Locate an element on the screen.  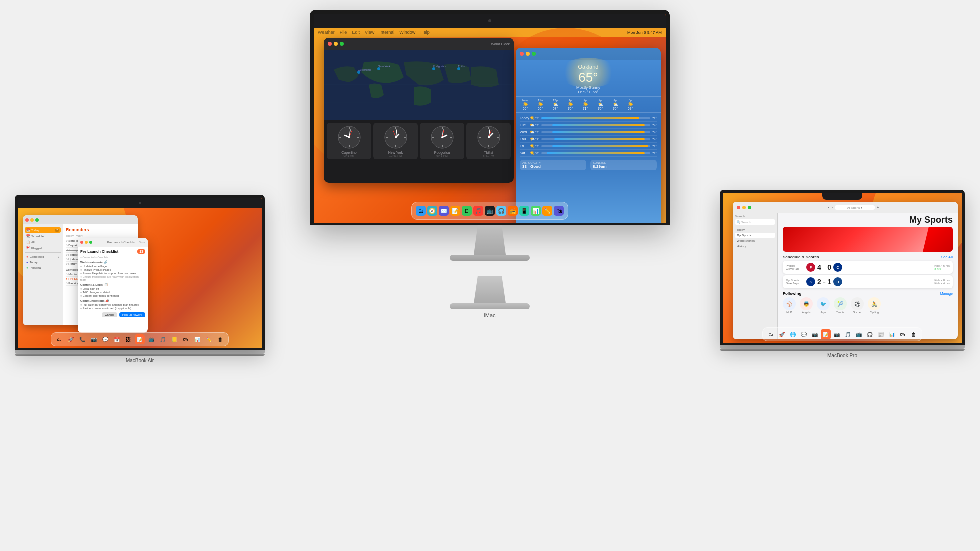
clock-close-button is located at coordinates (330, 44).